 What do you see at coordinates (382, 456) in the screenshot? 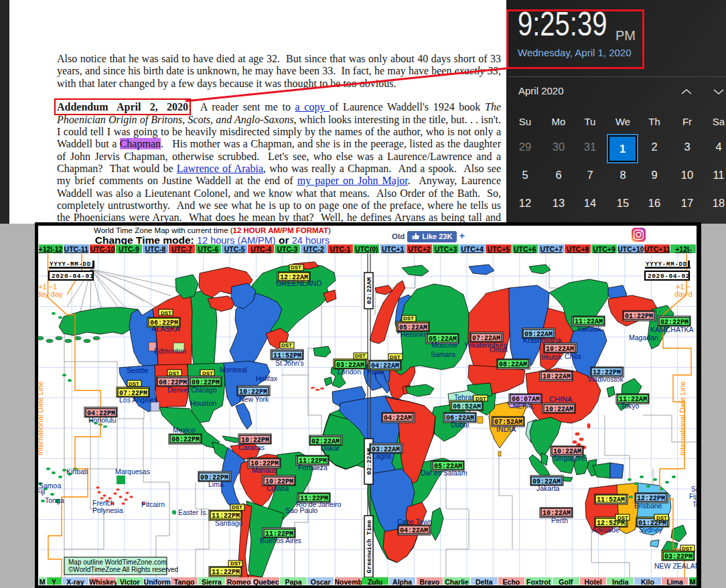
I see `svg-text: Lagos` at bounding box center [382, 456].